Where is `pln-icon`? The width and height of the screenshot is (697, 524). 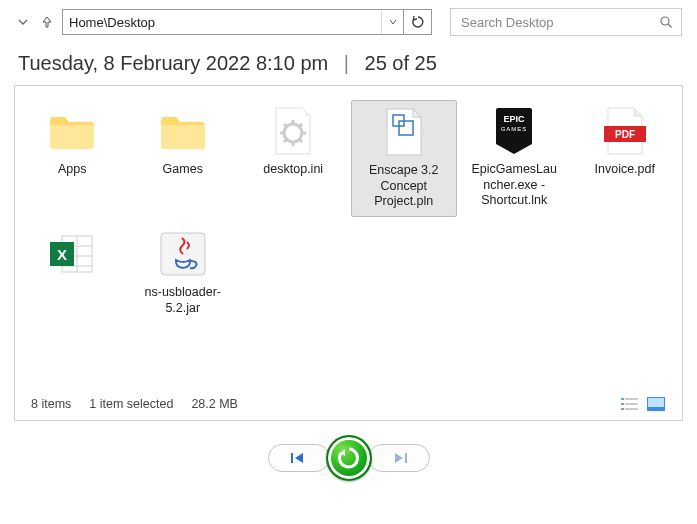 pln-icon is located at coordinates (404, 132).